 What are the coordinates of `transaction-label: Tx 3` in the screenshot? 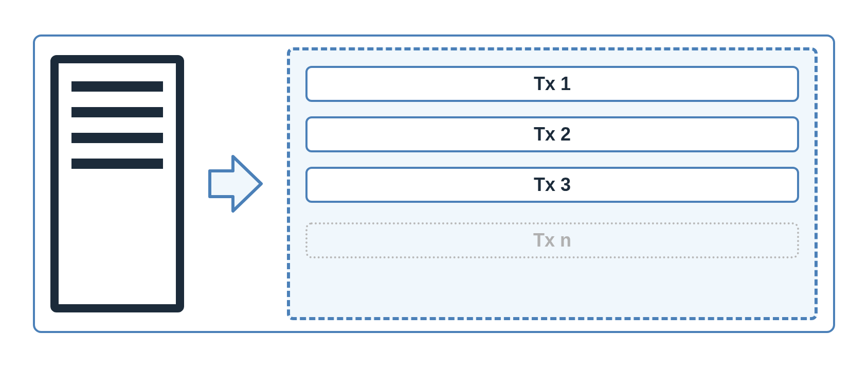 It's located at (552, 185).